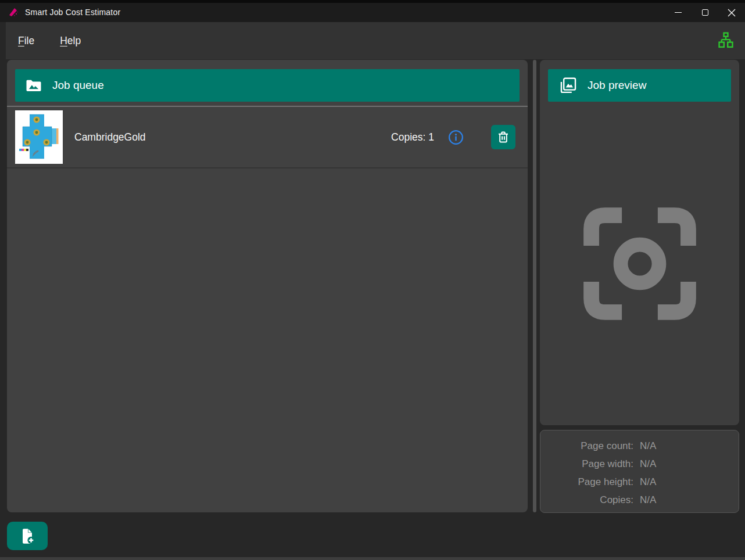  What do you see at coordinates (639, 446) in the screenshot?
I see `info-row-page-count: Page count: N/A` at bounding box center [639, 446].